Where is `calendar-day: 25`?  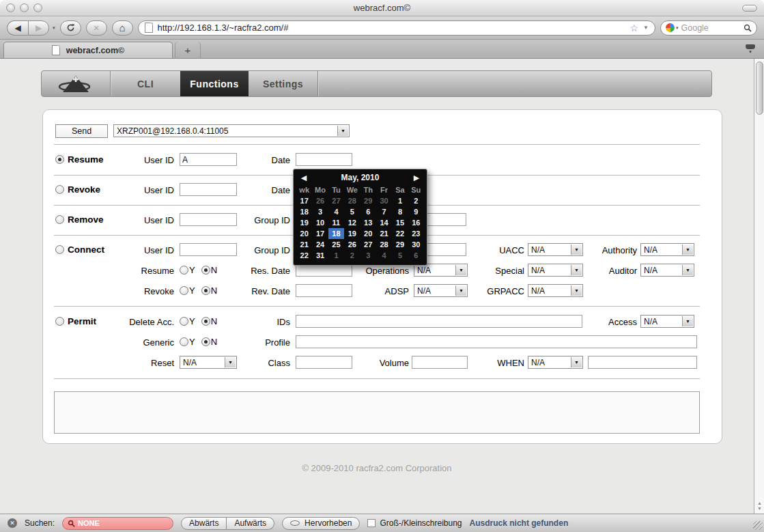
calendar-day: 25 is located at coordinates (336, 244).